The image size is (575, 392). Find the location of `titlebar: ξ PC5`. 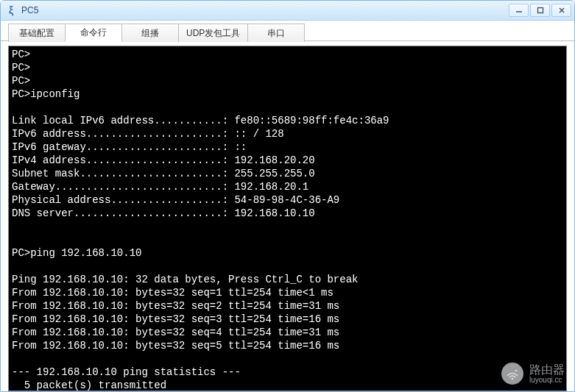

titlebar: ξ PC5 is located at coordinates (287, 10).